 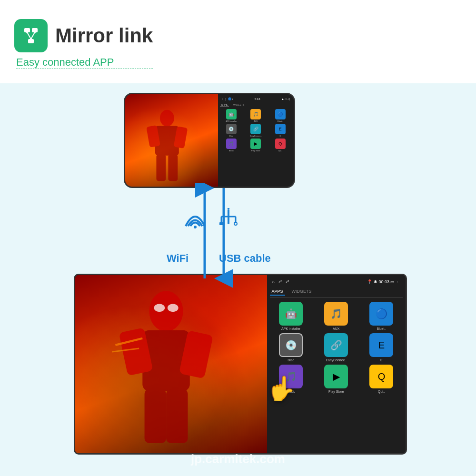 What do you see at coordinates (167, 145) in the screenshot?
I see `spiderman-silhouette-small` at bounding box center [167, 145].